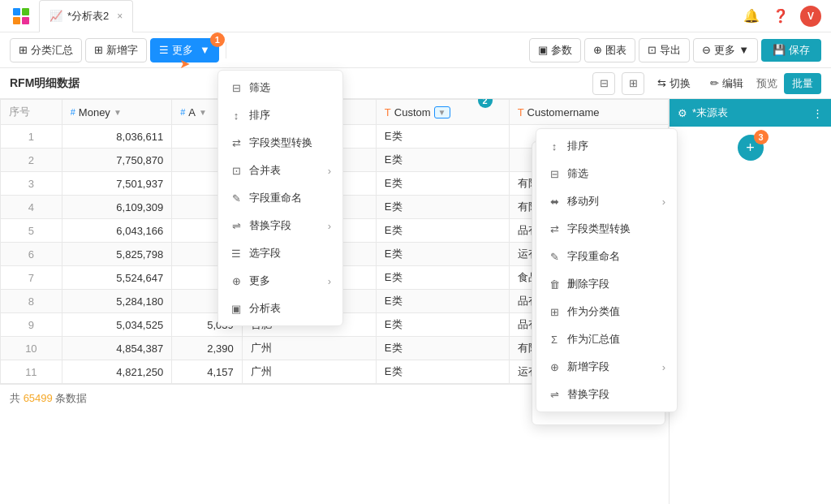 The height and width of the screenshot is (504, 831). Describe the element at coordinates (281, 170) in the screenshot. I see `merge-menu-item: ⊡ 合并表 ›` at that location.